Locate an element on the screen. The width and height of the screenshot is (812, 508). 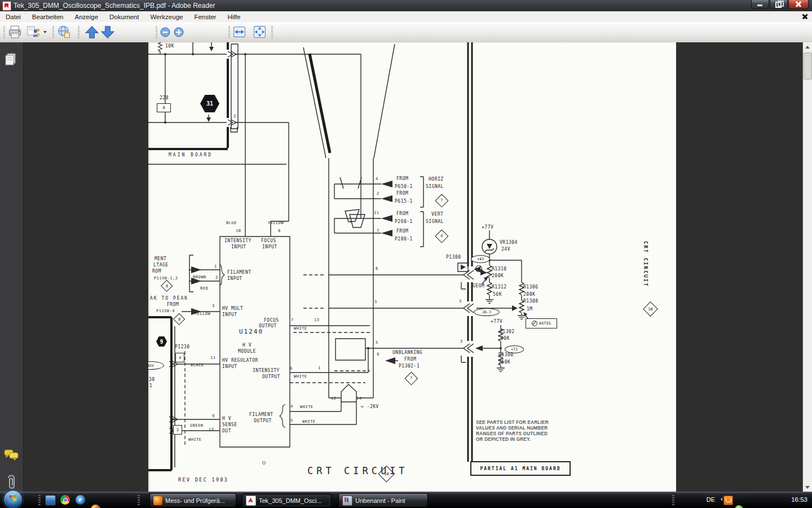
schematic-label: SENSE is located at coordinates (230, 425).